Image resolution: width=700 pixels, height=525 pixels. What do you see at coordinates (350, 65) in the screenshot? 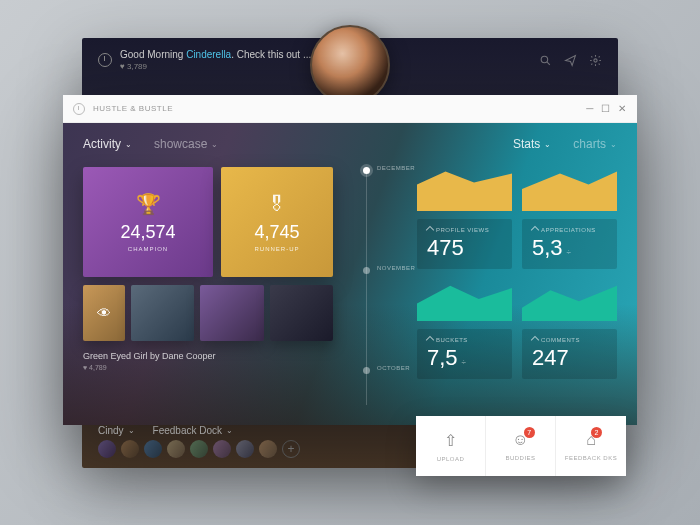
I see `profile-avatar` at bounding box center [350, 65].